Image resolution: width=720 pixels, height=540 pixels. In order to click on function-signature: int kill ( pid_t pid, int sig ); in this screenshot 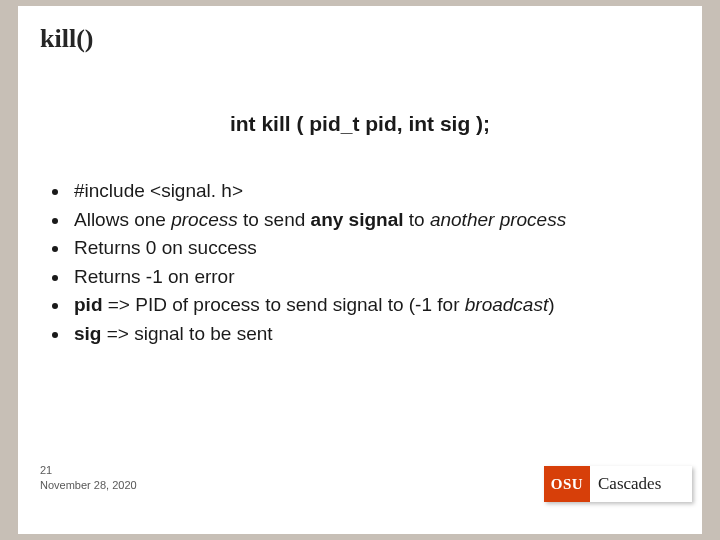, I will do `click(360, 124)`.